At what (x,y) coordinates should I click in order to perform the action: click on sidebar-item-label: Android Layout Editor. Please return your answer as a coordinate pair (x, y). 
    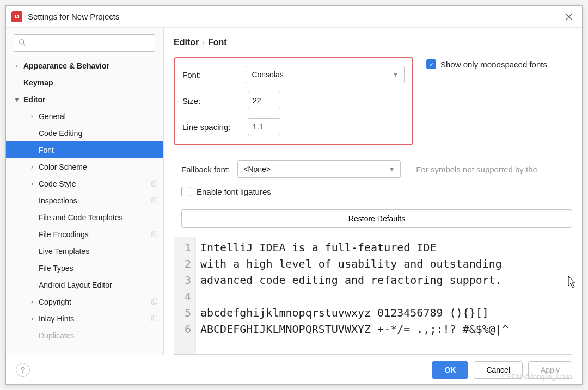
    Looking at the image, I should click on (75, 285).